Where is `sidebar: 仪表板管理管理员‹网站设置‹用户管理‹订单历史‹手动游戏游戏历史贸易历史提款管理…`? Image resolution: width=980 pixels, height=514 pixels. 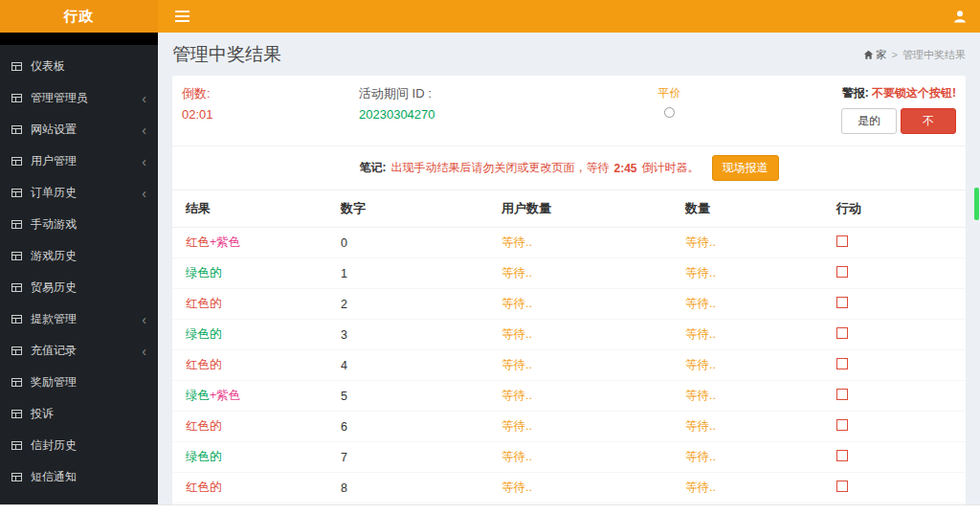
sidebar: 仪表板管理管理员‹网站设置‹用户管理‹订单历史‹手动游戏游戏历史贸易历史提款管理… is located at coordinates (78, 268).